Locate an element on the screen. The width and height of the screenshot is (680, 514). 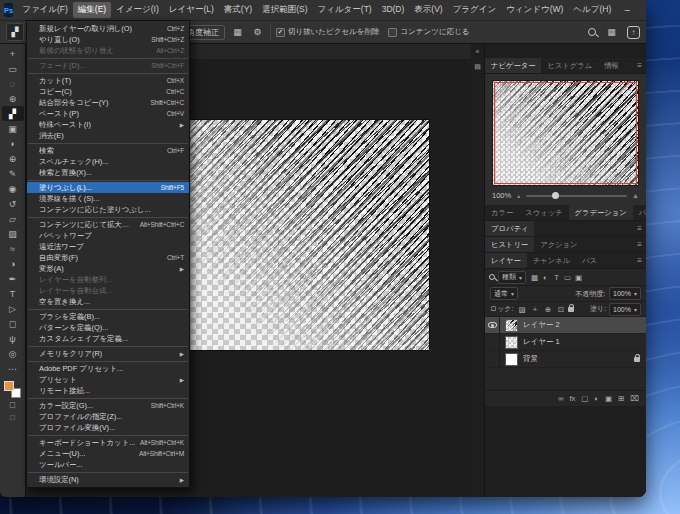
menubar-item: 表示(V) is located at coordinates (428, 10).